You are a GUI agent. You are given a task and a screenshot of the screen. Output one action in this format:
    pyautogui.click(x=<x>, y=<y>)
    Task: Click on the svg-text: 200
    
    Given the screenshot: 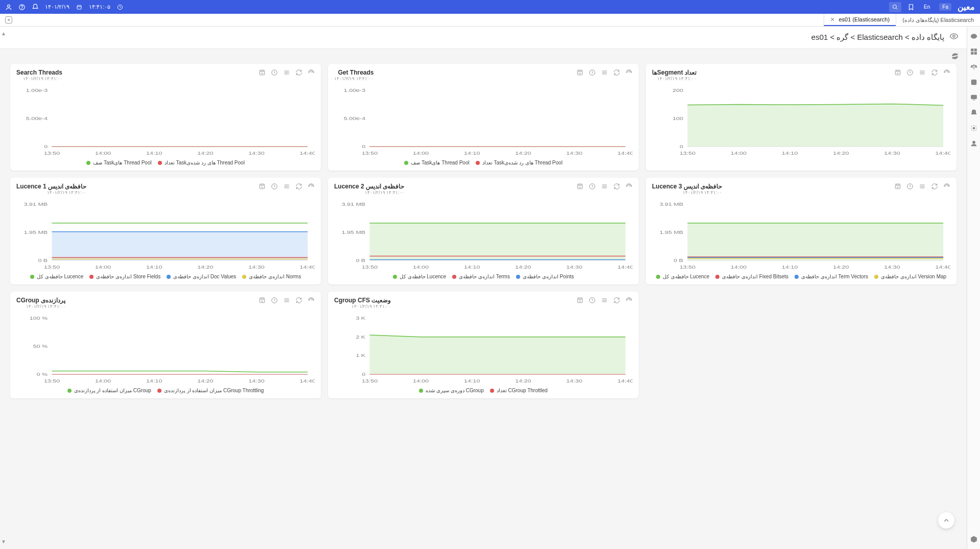 What is the action you would take?
    pyautogui.click(x=678, y=90)
    